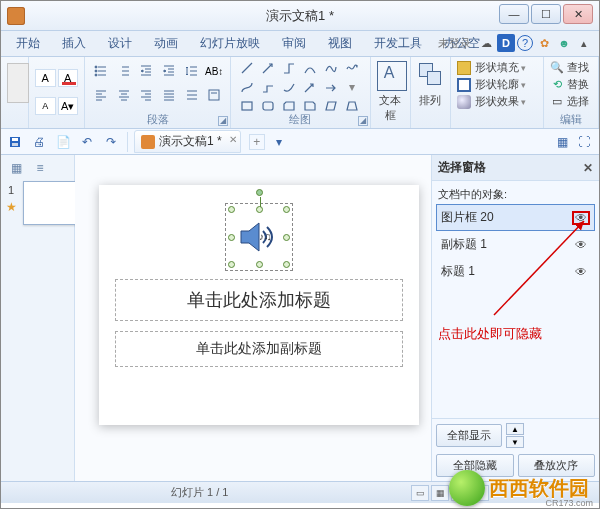 The image size is (600, 509). What do you see at coordinates (15, 142) in the screenshot?
I see `save-button` at bounding box center [15, 142].